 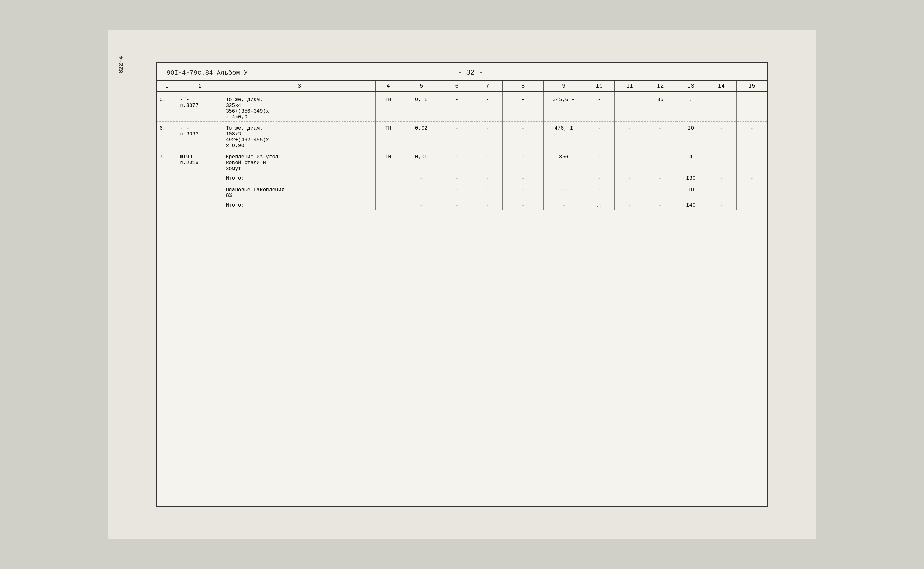 I want to click on cell-5-9: 345,6 -, so click(x=564, y=106).